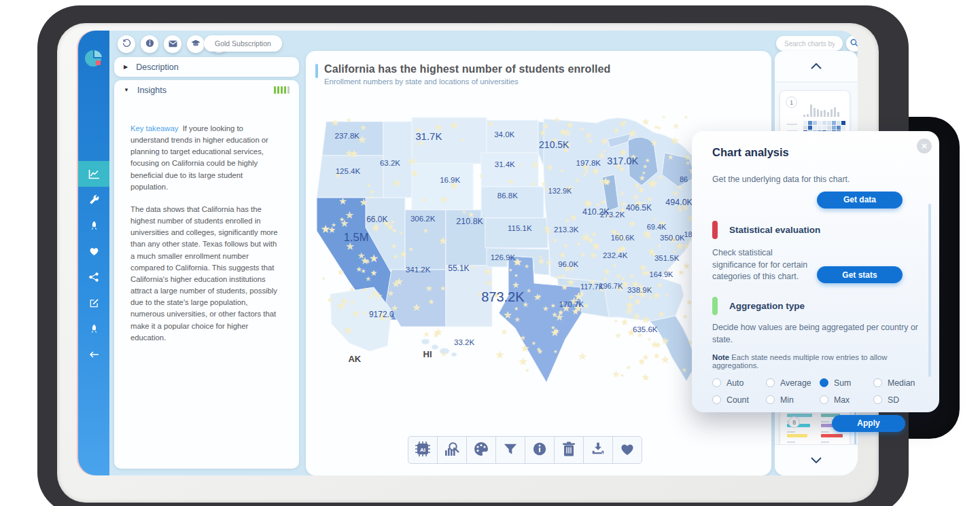  I want to click on sidebar-item-boost, so click(94, 329).